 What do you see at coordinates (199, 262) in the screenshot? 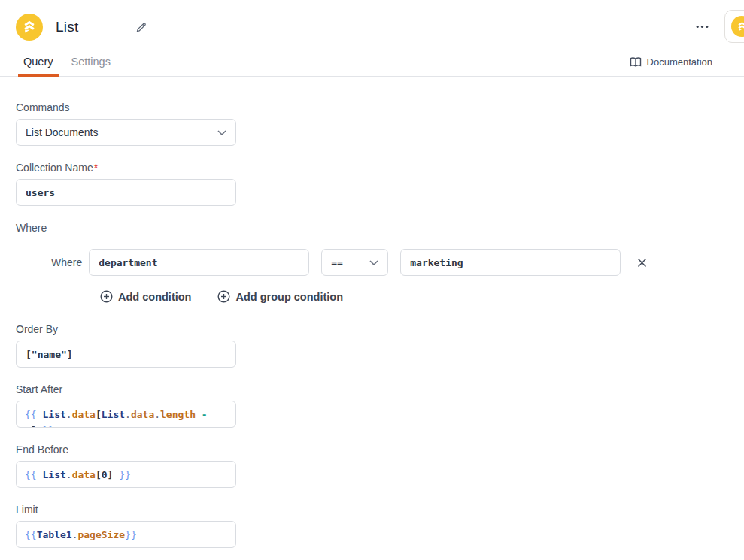
I see `where-key-input` at bounding box center [199, 262].